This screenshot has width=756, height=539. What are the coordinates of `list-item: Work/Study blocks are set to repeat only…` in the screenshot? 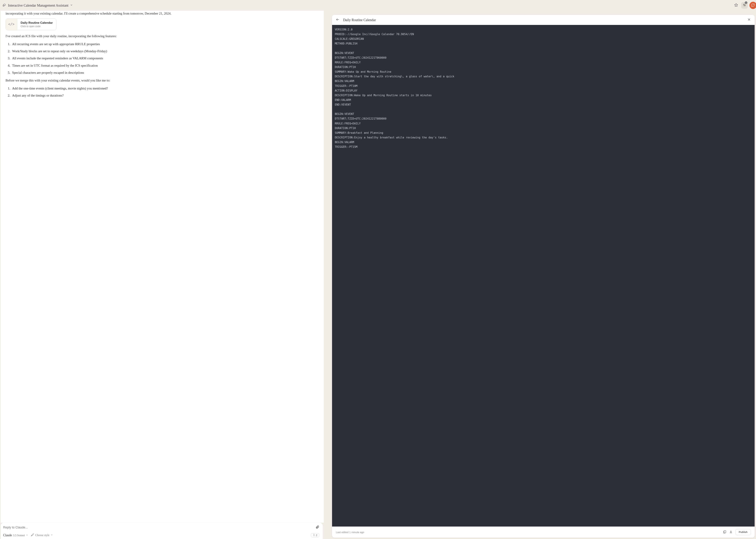 It's located at (165, 51).